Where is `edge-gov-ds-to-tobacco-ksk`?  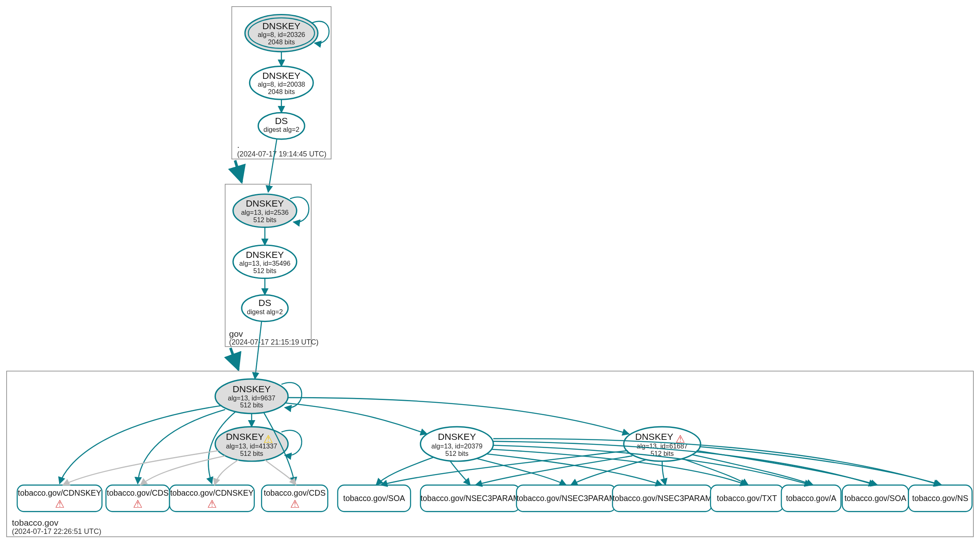 edge-gov-ds-to-tobacco-ksk is located at coordinates (258, 350).